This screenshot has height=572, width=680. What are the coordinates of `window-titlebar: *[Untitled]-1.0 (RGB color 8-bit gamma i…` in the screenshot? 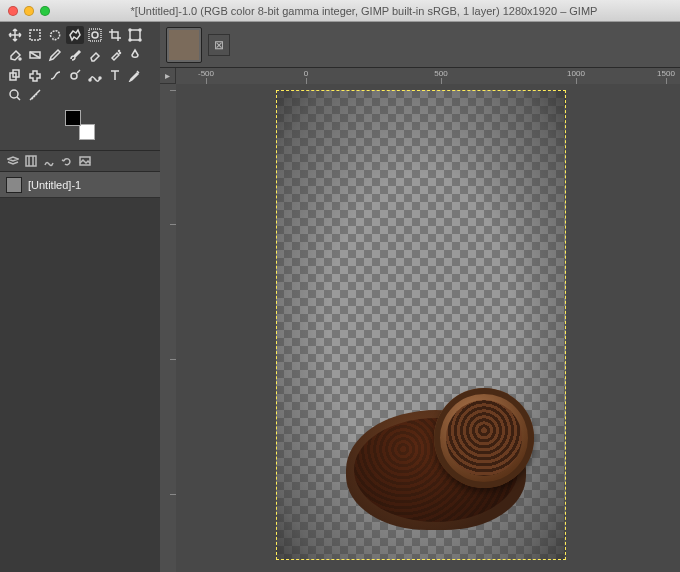 It's located at (340, 11).